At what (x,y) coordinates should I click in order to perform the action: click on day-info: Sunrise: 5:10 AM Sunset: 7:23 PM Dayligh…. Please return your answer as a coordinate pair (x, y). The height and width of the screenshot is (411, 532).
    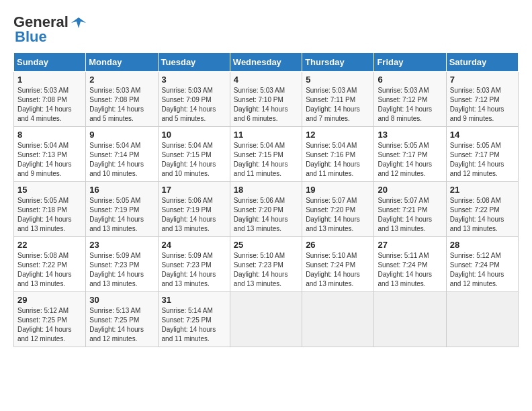
    Looking at the image, I should click on (266, 270).